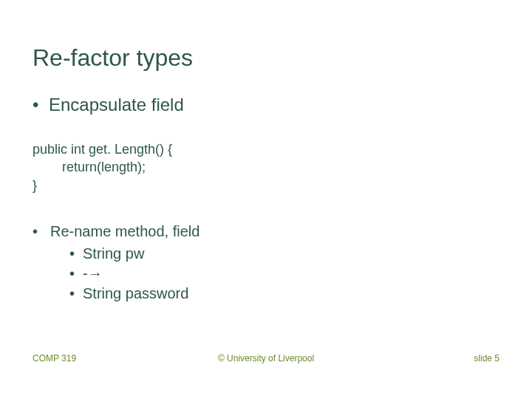 The image size is (532, 399). Describe the element at coordinates (102, 185) in the screenshot. I see `code-line: }` at that location.